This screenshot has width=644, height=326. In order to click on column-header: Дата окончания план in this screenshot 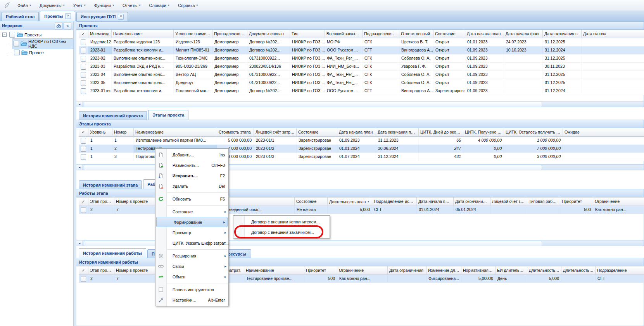, I will do `click(397, 132)`.